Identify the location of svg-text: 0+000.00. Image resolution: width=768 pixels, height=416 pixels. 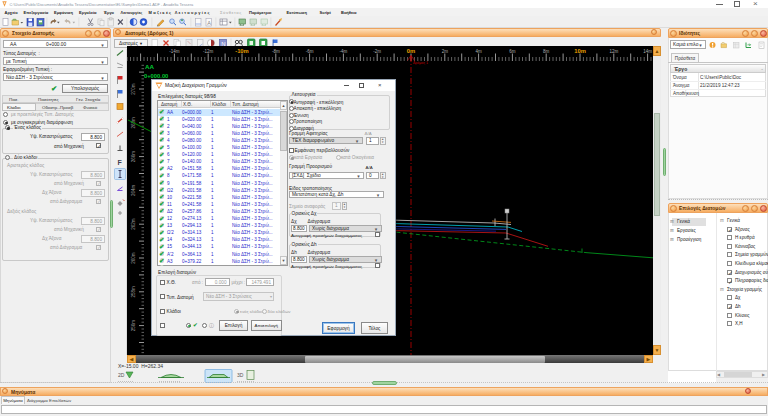
(156, 76).